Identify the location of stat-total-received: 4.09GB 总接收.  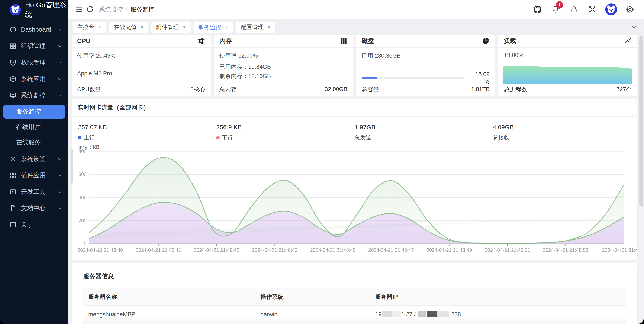
(562, 133).